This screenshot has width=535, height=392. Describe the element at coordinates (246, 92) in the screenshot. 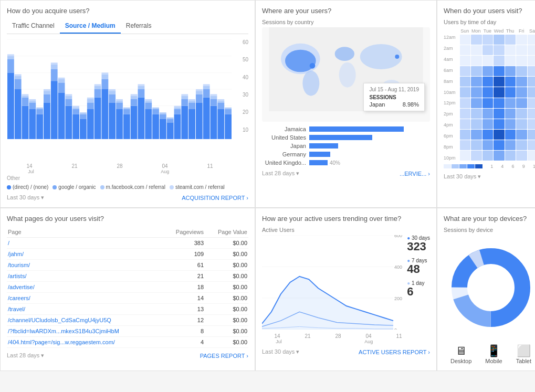

I see `y-axis: 605040302010` at that location.